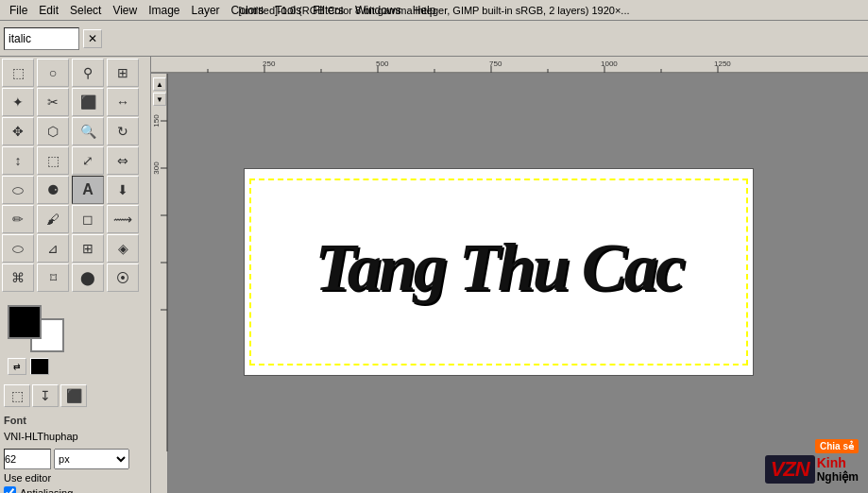 The image size is (868, 493). What do you see at coordinates (609, 64) in the screenshot?
I see `svg-text: 1000` at bounding box center [609, 64].